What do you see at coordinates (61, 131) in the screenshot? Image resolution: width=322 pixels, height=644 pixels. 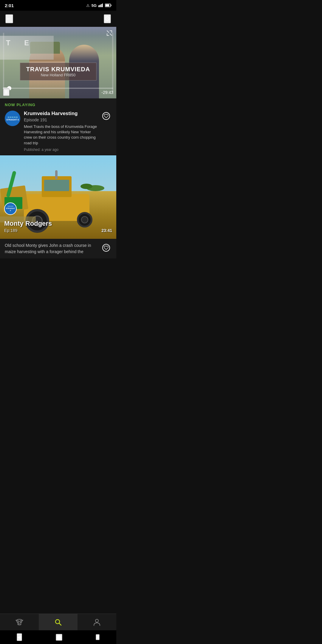 I see `episode-info: Krumveida Harvesting Episode 191 Meet Tr…` at bounding box center [61, 131].